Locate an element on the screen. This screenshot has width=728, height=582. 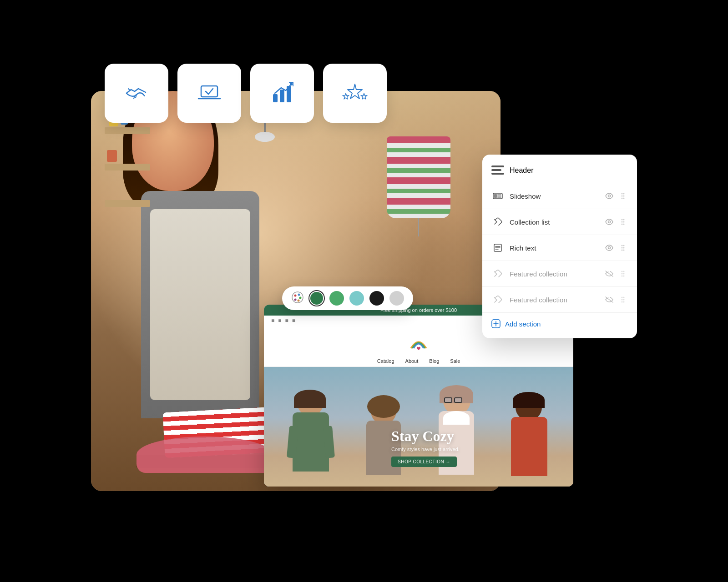
featured-collection-1-actions is located at coordinates (616, 274).